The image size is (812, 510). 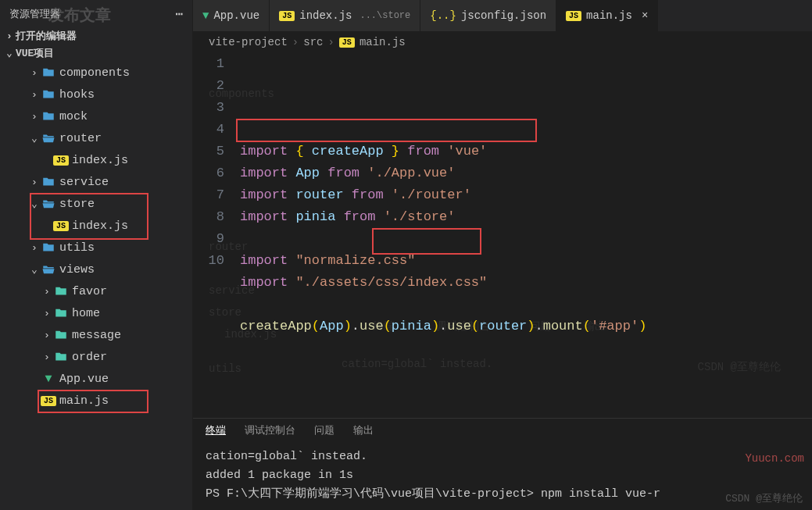 I want to click on tree-item-label: service, so click(x=84, y=183).